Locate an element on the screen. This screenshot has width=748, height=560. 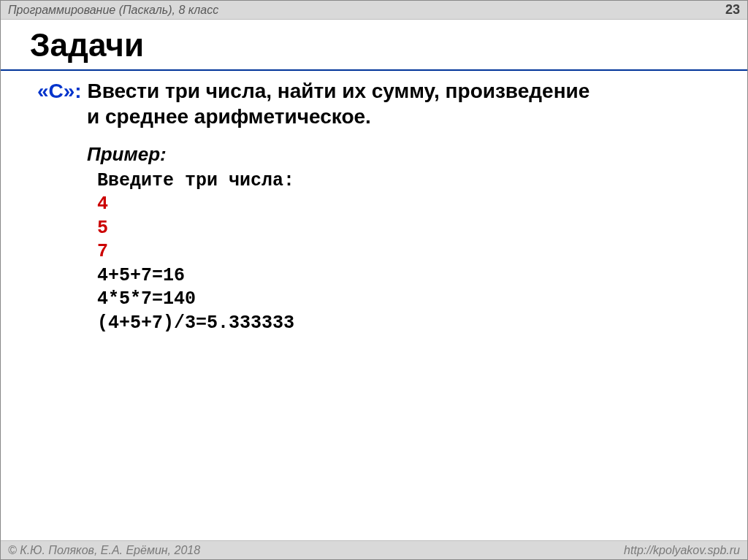
code-prompt: Введите три числа: is located at coordinates (196, 181).